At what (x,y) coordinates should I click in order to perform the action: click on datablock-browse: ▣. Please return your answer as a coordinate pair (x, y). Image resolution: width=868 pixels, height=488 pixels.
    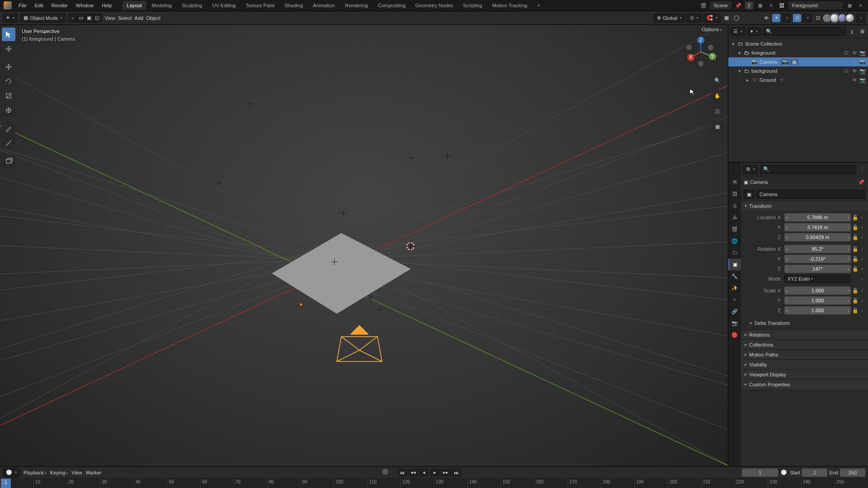
    Looking at the image, I should click on (749, 194).